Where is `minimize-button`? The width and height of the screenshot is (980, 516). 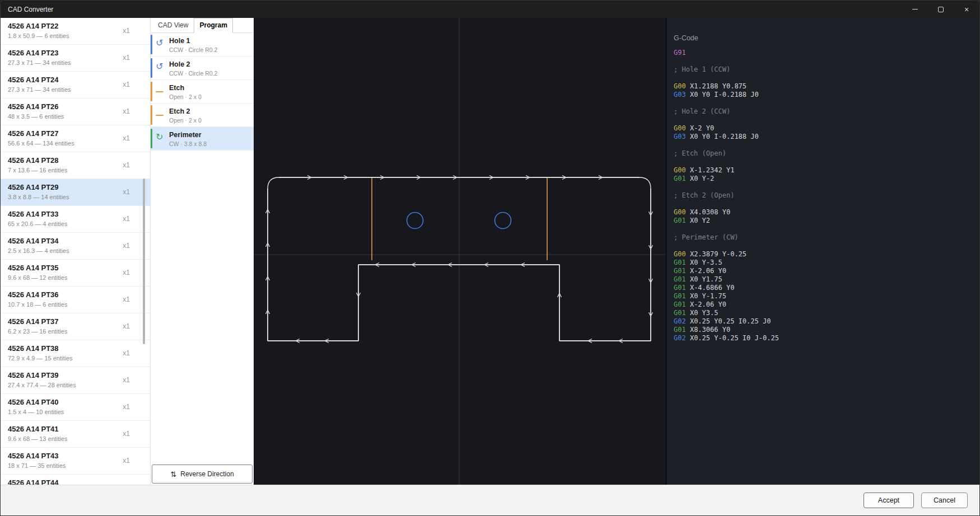 minimize-button is located at coordinates (915, 9).